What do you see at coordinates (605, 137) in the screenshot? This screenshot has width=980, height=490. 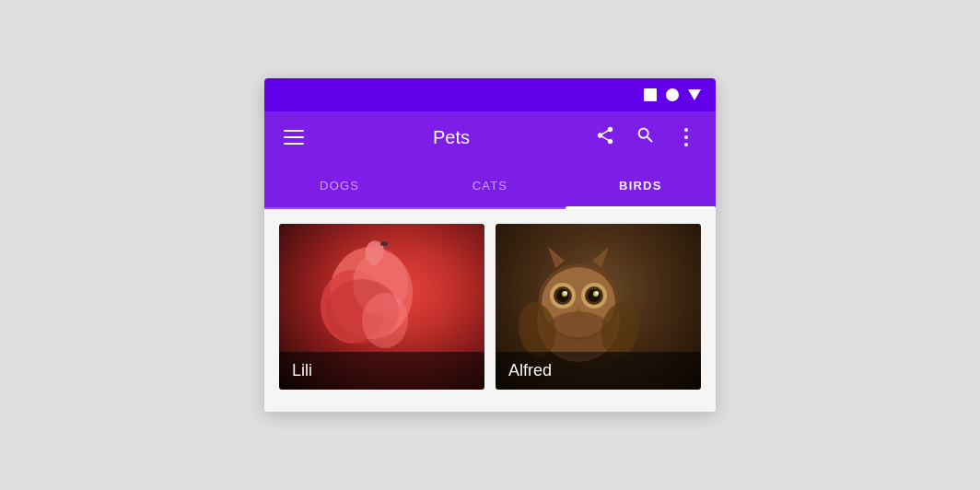 I see `share-button` at bounding box center [605, 137].